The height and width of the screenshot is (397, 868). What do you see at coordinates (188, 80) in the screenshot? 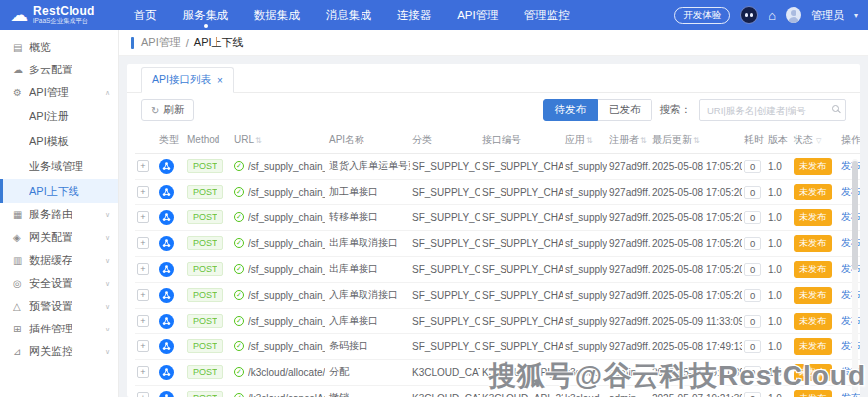
I see `tab-api-list: API接口列表 ×` at bounding box center [188, 80].